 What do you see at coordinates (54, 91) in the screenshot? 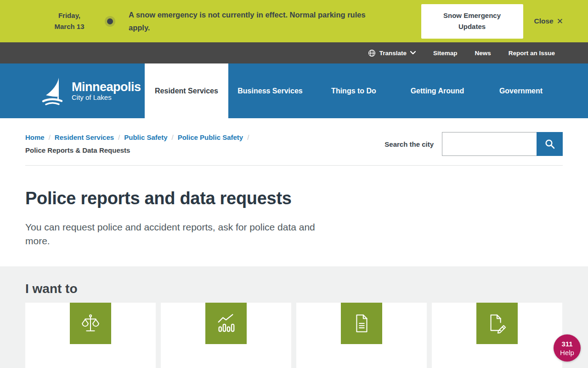
I see `sailboat-icon` at bounding box center [54, 91].